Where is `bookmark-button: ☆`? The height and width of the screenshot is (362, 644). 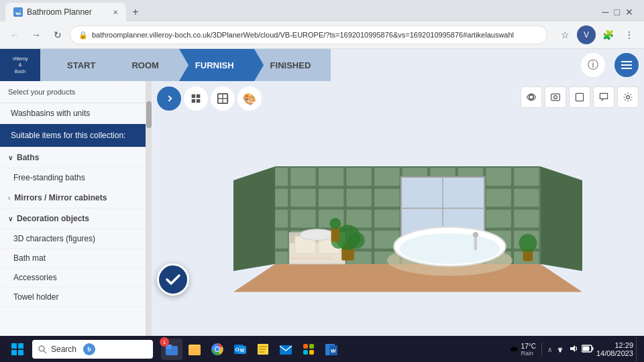 bookmark-button: ☆ is located at coordinates (565, 35).